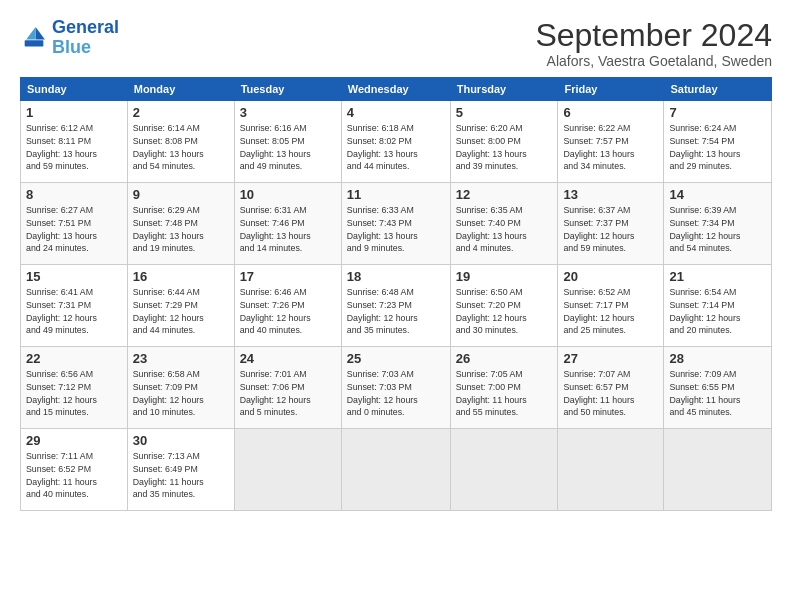 This screenshot has width=792, height=612. What do you see at coordinates (610, 148) in the screenshot?
I see `day-info: Sunrise: 6:22 AM Sunset: 7:57 PM Dayligh…` at bounding box center [610, 148].